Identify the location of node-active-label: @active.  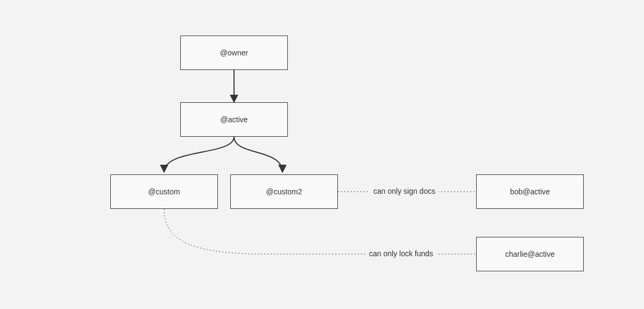
(235, 120).